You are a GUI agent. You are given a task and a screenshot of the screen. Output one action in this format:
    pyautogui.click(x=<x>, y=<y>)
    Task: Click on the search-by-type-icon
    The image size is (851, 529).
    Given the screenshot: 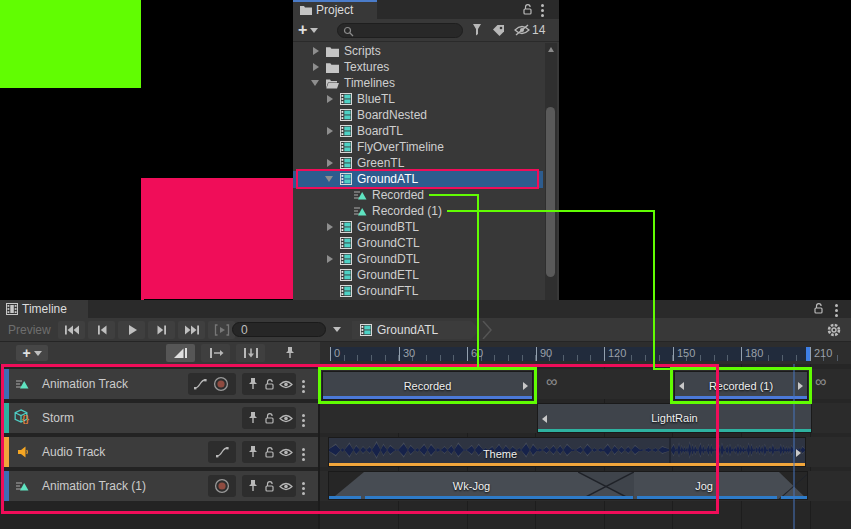 What is the action you would take?
    pyautogui.click(x=477, y=30)
    